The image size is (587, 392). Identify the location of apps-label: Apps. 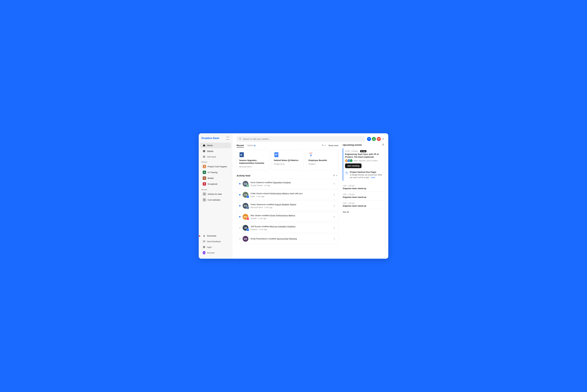
(209, 247).